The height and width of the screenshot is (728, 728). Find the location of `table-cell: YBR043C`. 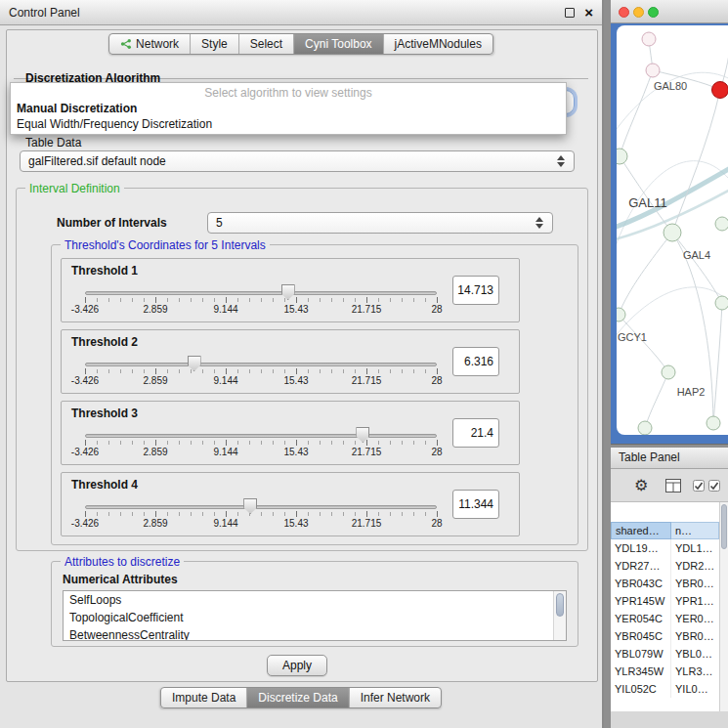

table-cell: YBR043C is located at coordinates (641, 583).